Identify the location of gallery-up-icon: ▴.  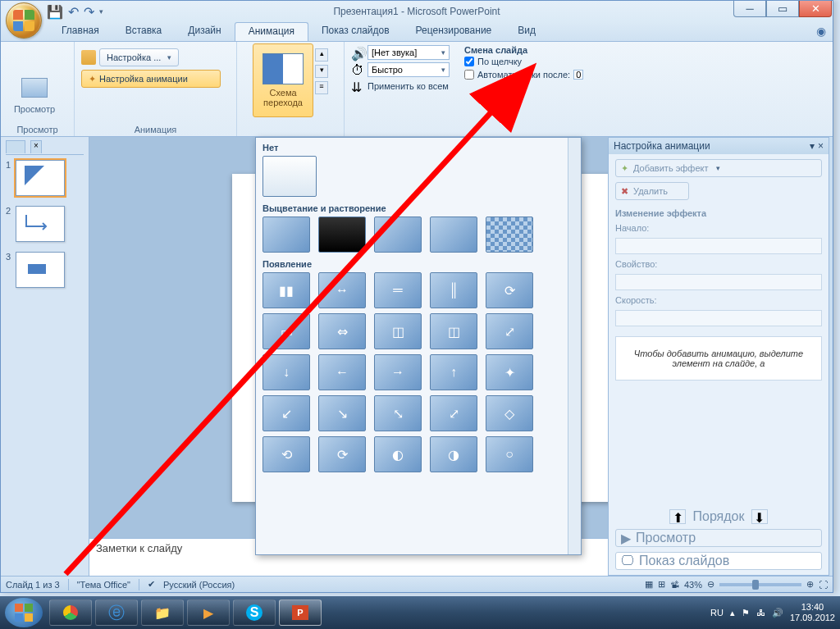
(322, 55).